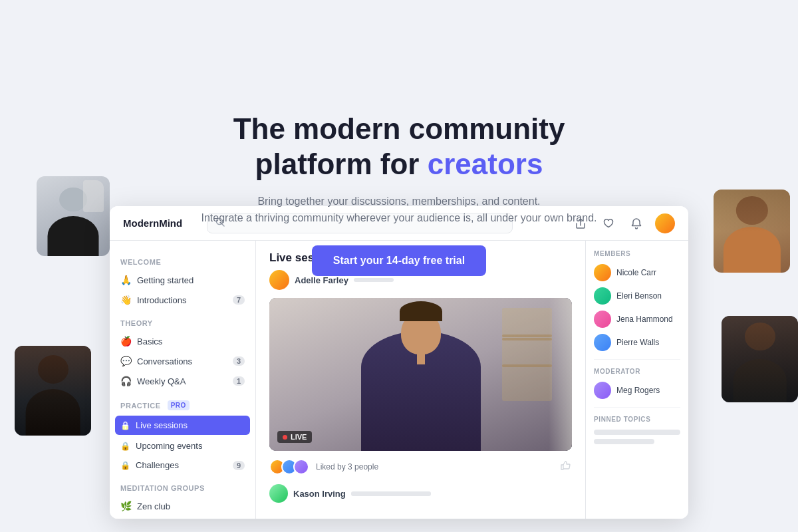  What do you see at coordinates (126, 381) in the screenshot?
I see `weekly-qa-icon: 🎧` at bounding box center [126, 381].